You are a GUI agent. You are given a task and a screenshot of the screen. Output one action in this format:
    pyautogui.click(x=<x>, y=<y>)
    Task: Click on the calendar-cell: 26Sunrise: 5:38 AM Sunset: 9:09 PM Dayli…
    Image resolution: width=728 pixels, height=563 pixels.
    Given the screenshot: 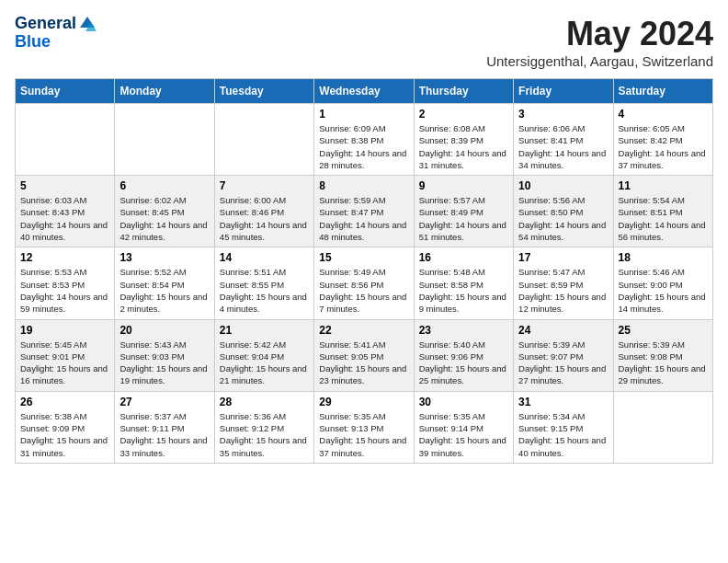 What is the action you would take?
    pyautogui.click(x=65, y=427)
    